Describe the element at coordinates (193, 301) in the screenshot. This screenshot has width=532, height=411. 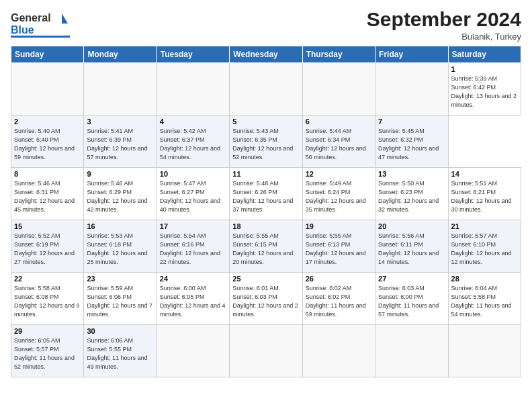
I see `day-info: Sunrise: 6:00 AMSunset: 6:05 PMDaylight:…` at that location.